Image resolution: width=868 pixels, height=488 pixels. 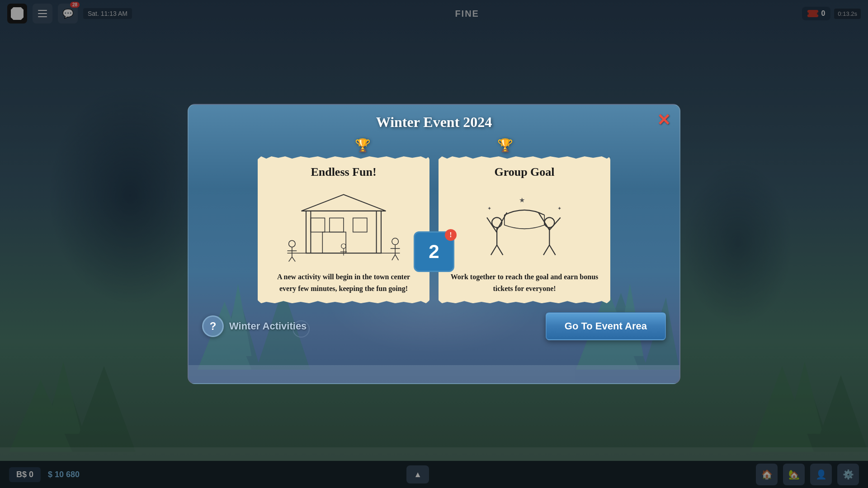 What do you see at coordinates (434, 326) in the screenshot?
I see `bottom-row: ? Winter Activities Go To Event Area` at bounding box center [434, 326].